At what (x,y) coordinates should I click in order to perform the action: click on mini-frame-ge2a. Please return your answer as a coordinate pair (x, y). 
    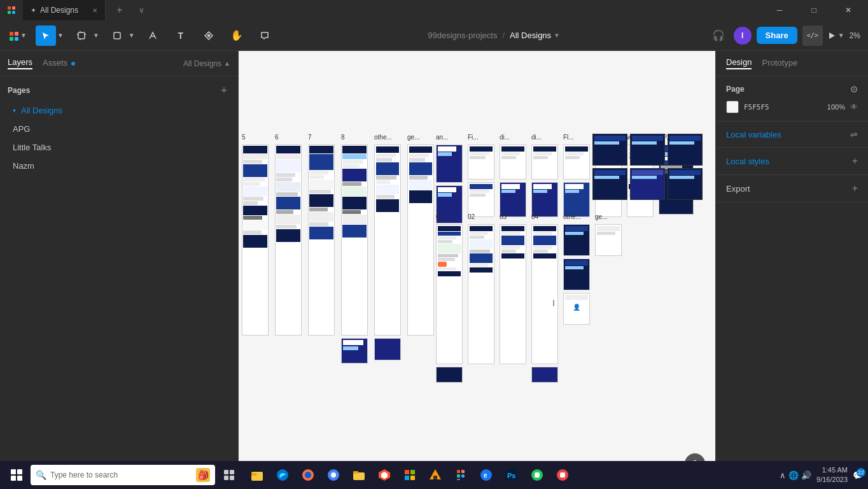
    Looking at the image, I should click on (608, 240).